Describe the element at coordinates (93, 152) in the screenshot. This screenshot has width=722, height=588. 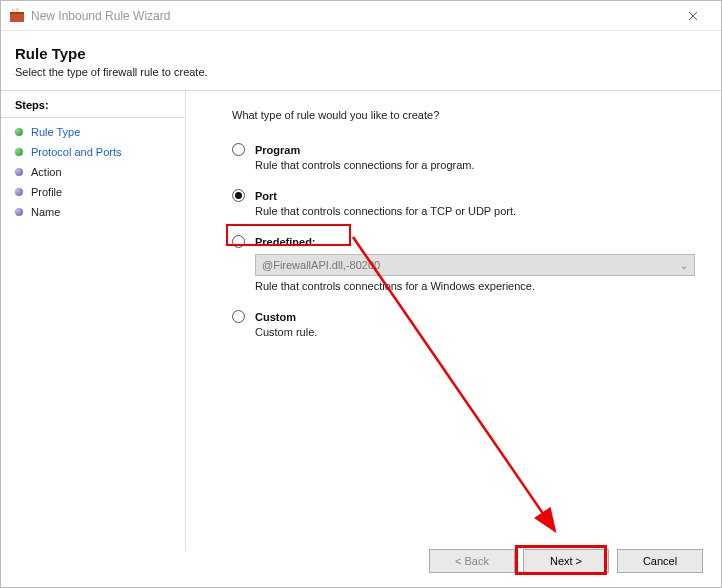
I see `step-protocol-ports: Protocol and Ports` at that location.